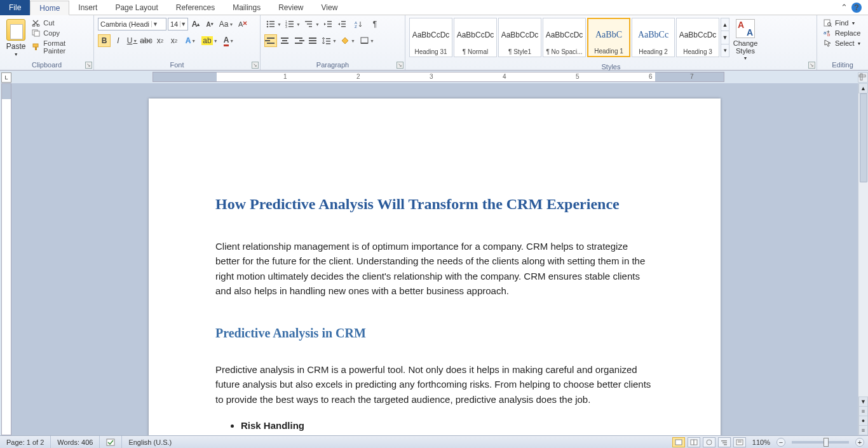 The width and height of the screenshot is (868, 448). I want to click on bold-button: B, so click(104, 41).